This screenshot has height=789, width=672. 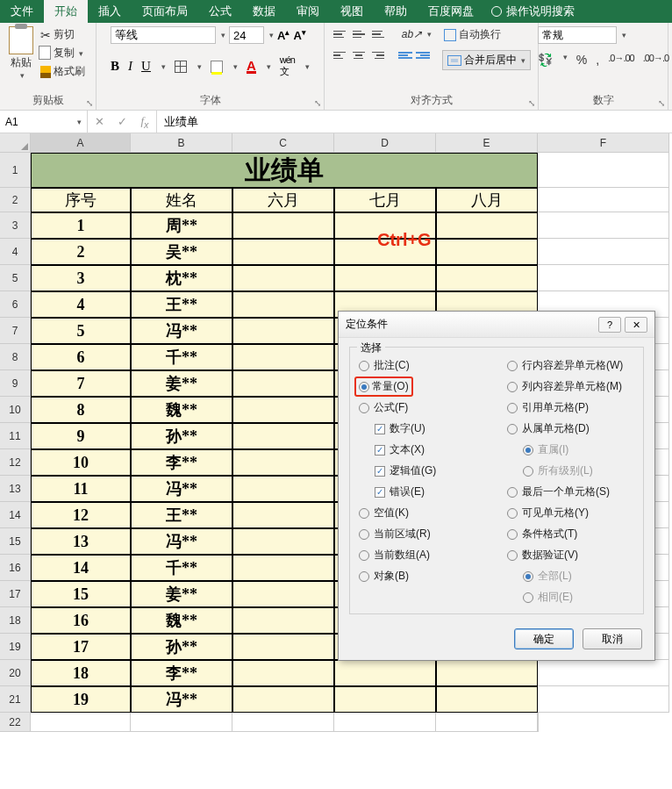 What do you see at coordinates (396, 11) in the screenshot?
I see `tab-help: 帮助` at bounding box center [396, 11].